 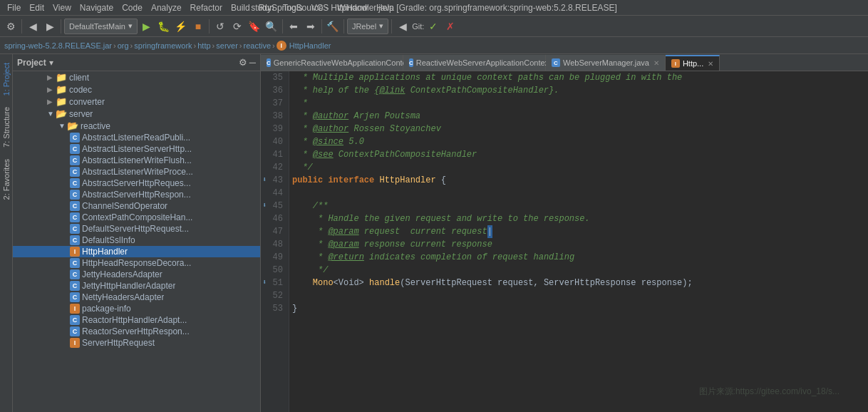 What do you see at coordinates (137, 309) in the screenshot?
I see `tree-item-packageinfo: I package-info` at bounding box center [137, 309].